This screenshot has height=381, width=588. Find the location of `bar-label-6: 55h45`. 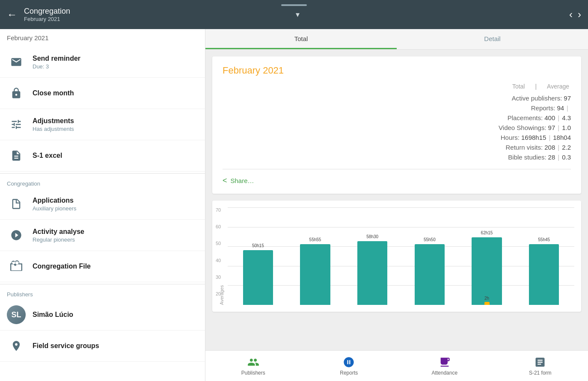

bar-label-6: 55h45 is located at coordinates (544, 239).